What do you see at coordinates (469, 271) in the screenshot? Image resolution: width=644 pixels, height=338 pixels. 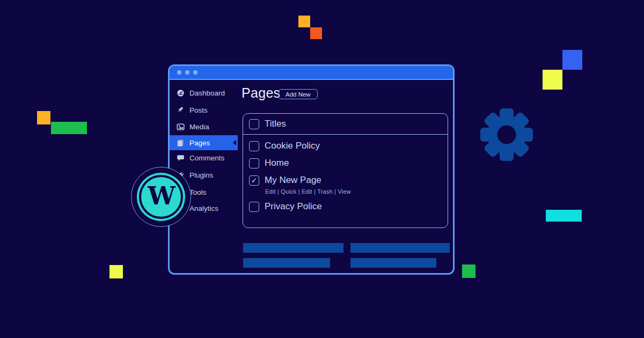 I see `decor-square-green-bottom` at bounding box center [469, 271].